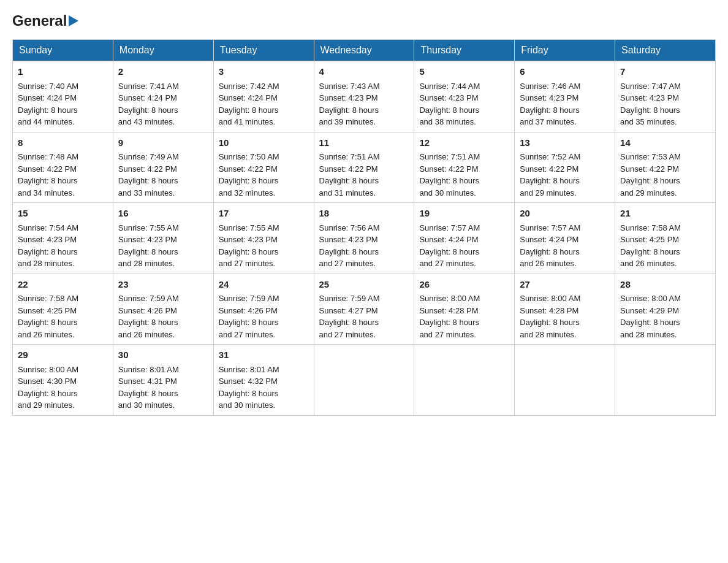 The height and width of the screenshot is (563, 728). I want to click on calendar-day-cell: 8Sunrise: 7:48 AM Sunset: 4:22 PM Daylig…, so click(63, 167).